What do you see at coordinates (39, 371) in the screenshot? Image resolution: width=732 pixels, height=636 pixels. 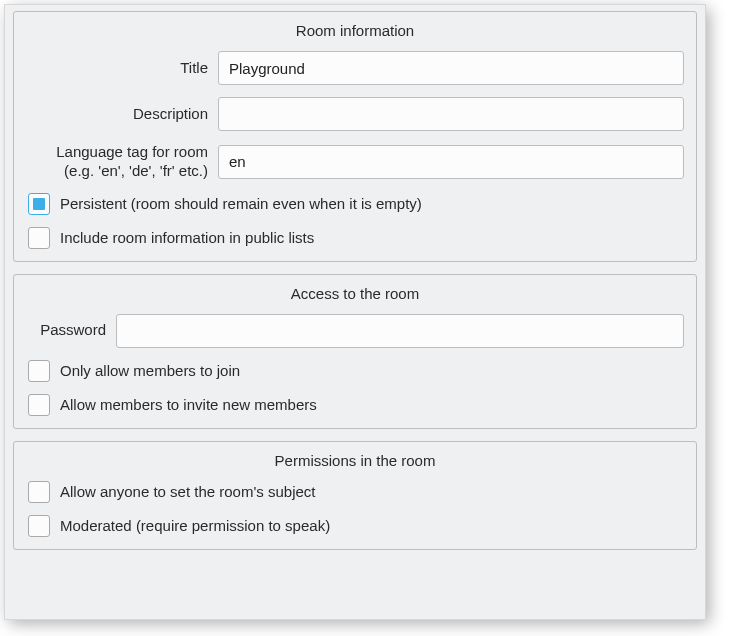 I see `members-only-checkbox` at bounding box center [39, 371].